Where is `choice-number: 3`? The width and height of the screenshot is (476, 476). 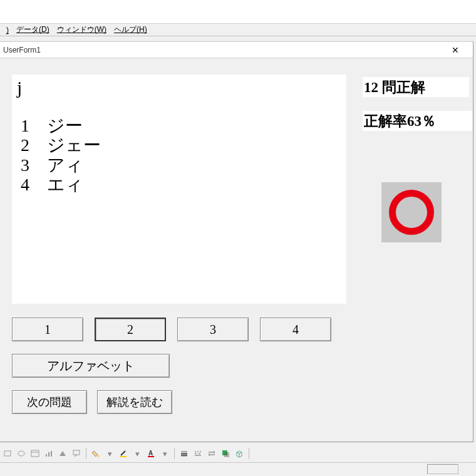
choice-number: 3 is located at coordinates (32, 165).